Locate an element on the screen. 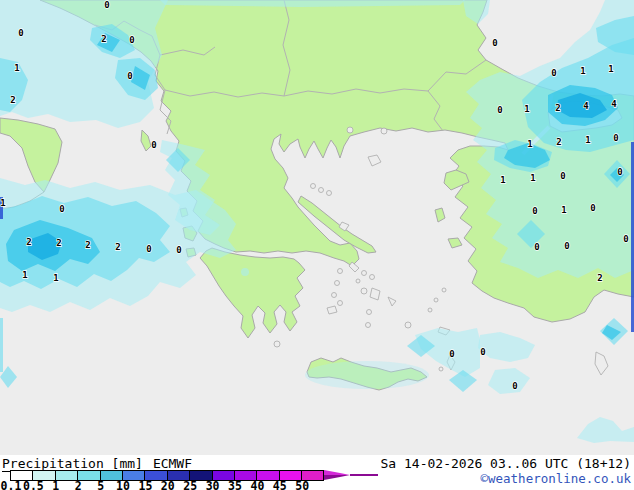  legend-tick-label: 40 is located at coordinates (257, 484).